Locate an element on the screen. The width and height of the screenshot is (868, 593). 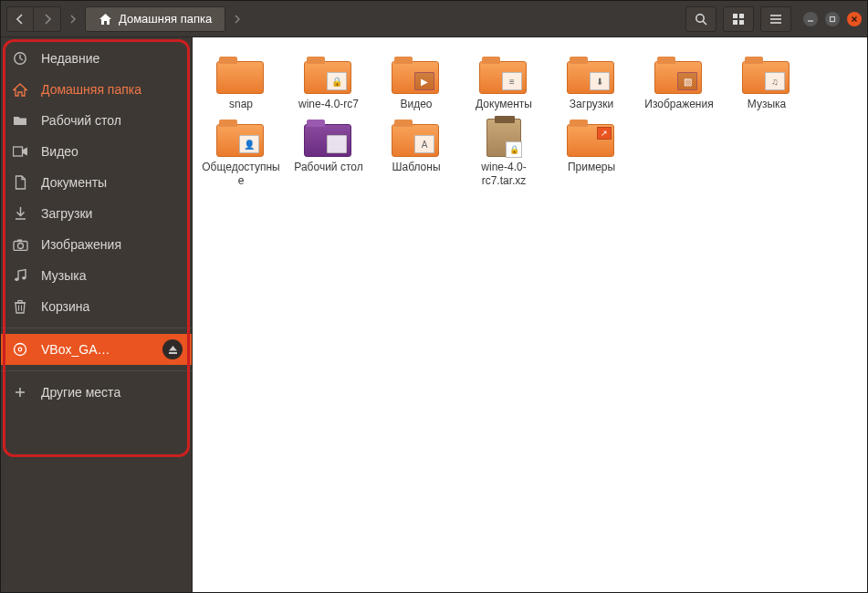
menu-button is located at coordinates (776, 19).